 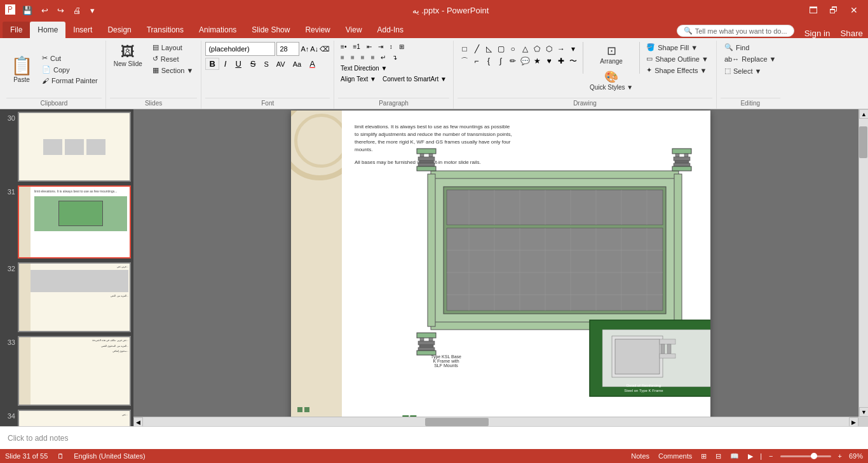 What do you see at coordinates (513, 49) in the screenshot?
I see `shape-ellipse: ○` at bounding box center [513, 49].